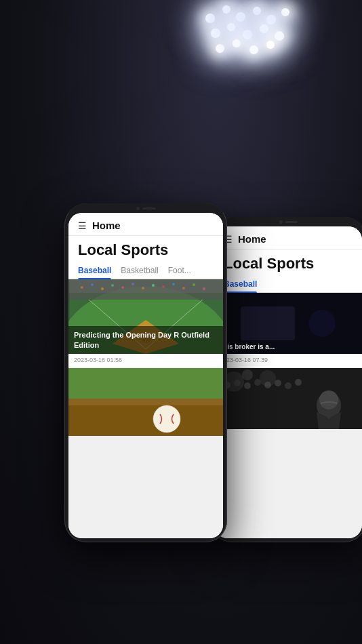 Image resolution: width=362 pixels, height=644 pixels. What do you see at coordinates (146, 323) in the screenshot?
I see `phone1-card-1: Predicting the Opening Day R Outfield Ed…` at bounding box center [146, 323].